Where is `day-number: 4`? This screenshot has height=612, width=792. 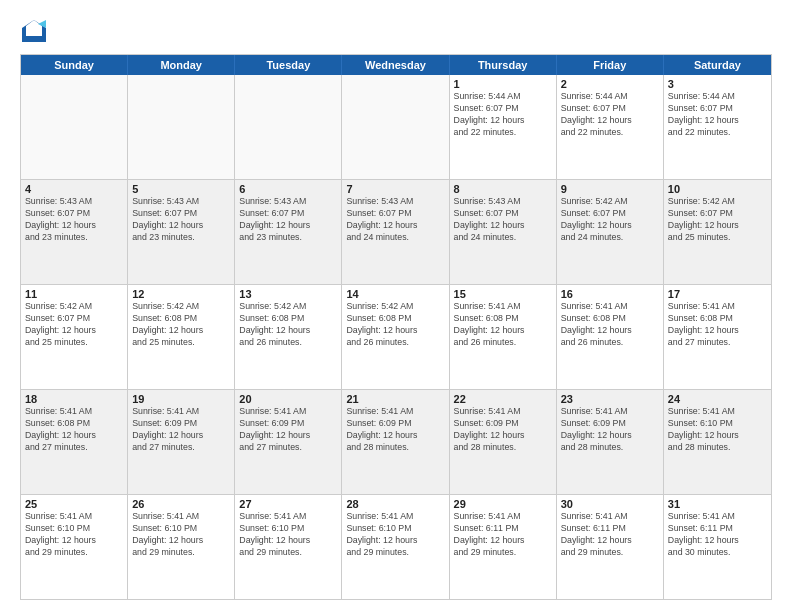 day-number: 4 is located at coordinates (74, 189).